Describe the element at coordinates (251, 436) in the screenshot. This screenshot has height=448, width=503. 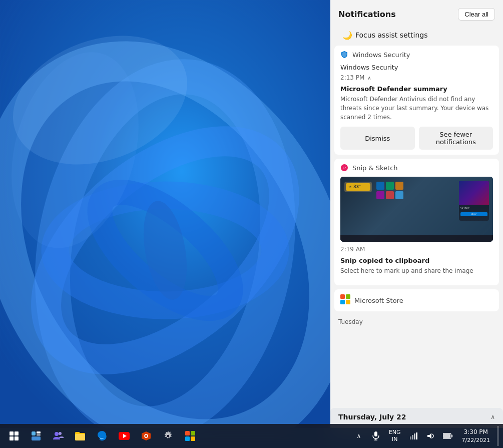
I see `taskbar: O ∧` at that location.